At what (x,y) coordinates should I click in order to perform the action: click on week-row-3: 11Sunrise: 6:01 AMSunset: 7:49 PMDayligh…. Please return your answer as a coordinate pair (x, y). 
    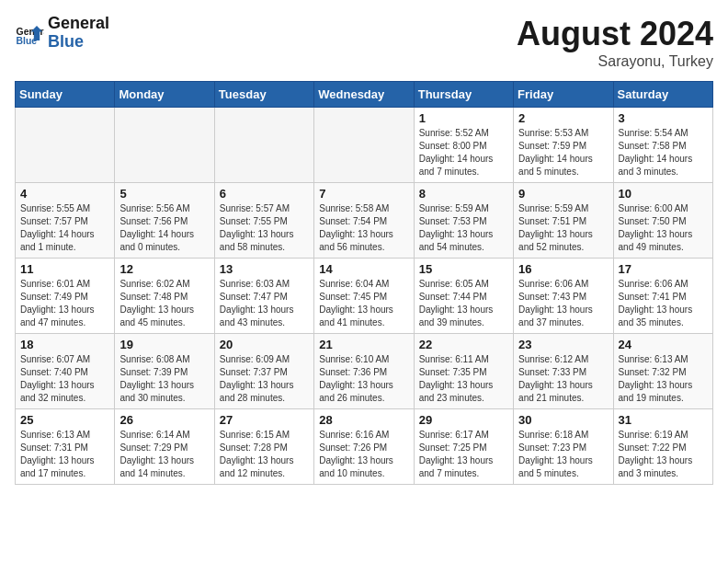
    Looking at the image, I should click on (364, 296).